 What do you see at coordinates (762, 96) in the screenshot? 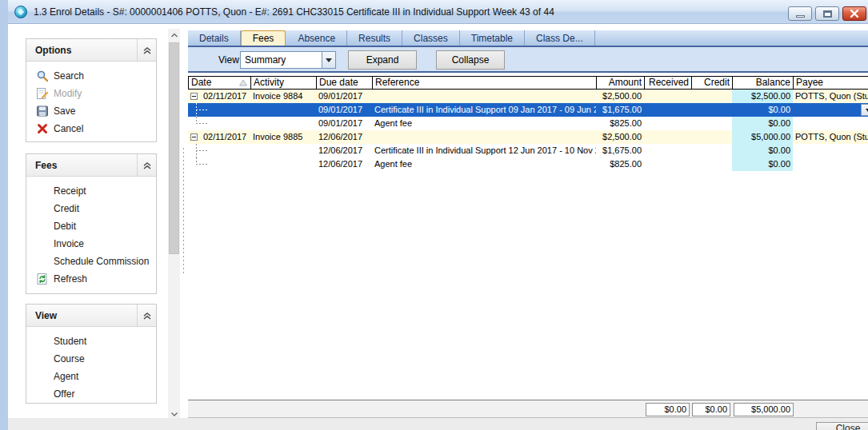
I see `cell-balance: $2,500.00` at bounding box center [762, 96].